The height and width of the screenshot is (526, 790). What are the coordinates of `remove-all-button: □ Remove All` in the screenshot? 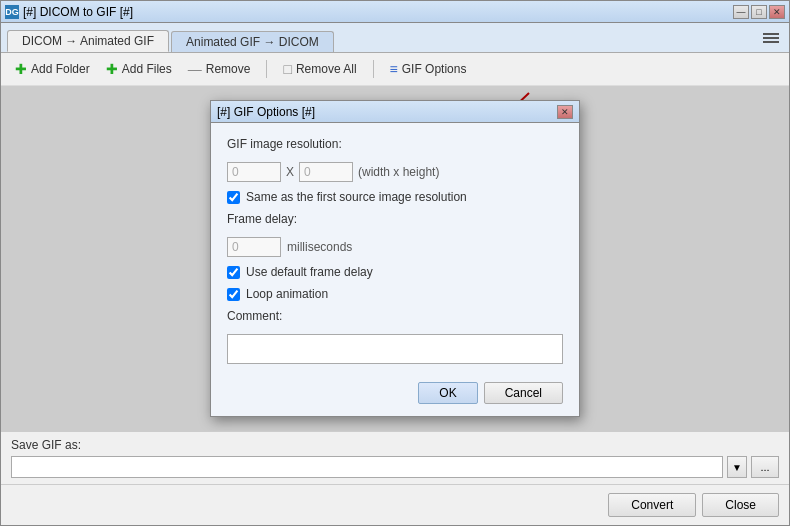 It's located at (320, 69).